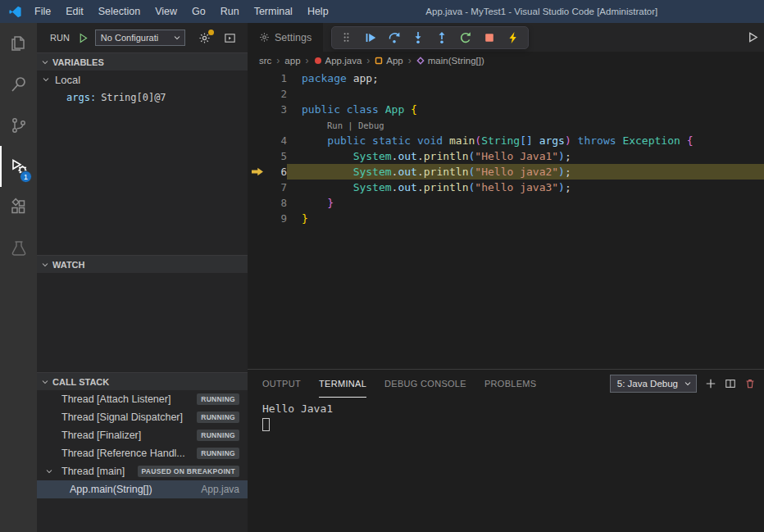  I want to click on scope-local-row: Local, so click(143, 80).